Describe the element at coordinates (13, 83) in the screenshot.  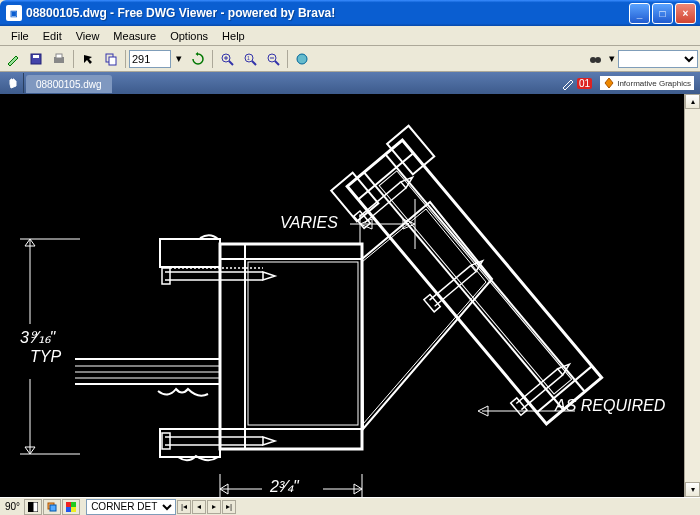
I see `pan-hand-icon` at that location.